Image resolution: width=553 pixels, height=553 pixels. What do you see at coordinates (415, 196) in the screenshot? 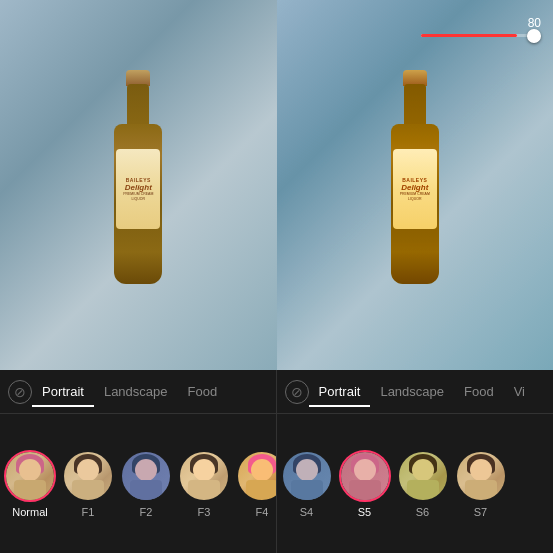
I see `premium-text-right: PREMIUM CREAM LIQUOR` at bounding box center [415, 196].